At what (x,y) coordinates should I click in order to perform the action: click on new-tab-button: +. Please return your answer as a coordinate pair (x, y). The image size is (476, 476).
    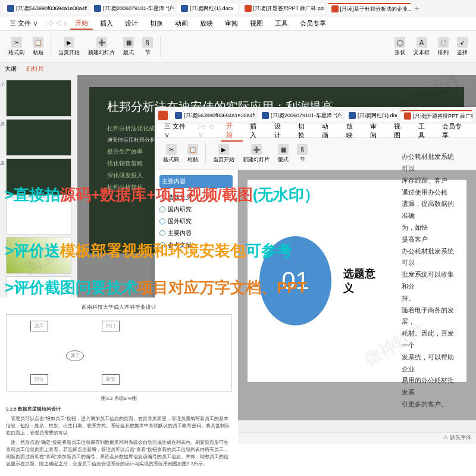
    Looking at the image, I should click on (417, 8).